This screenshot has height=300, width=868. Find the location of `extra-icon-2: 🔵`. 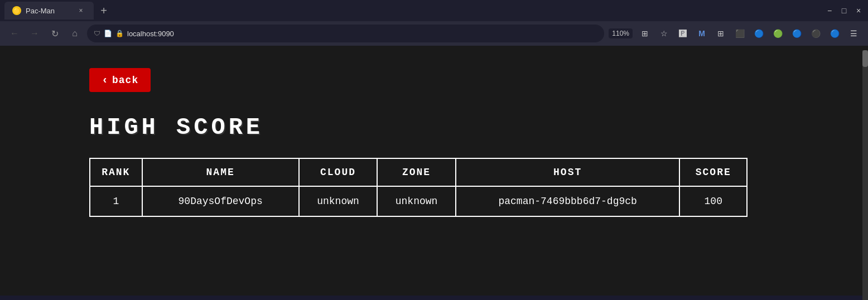

extra-icon-2: 🔵 is located at coordinates (759, 33).